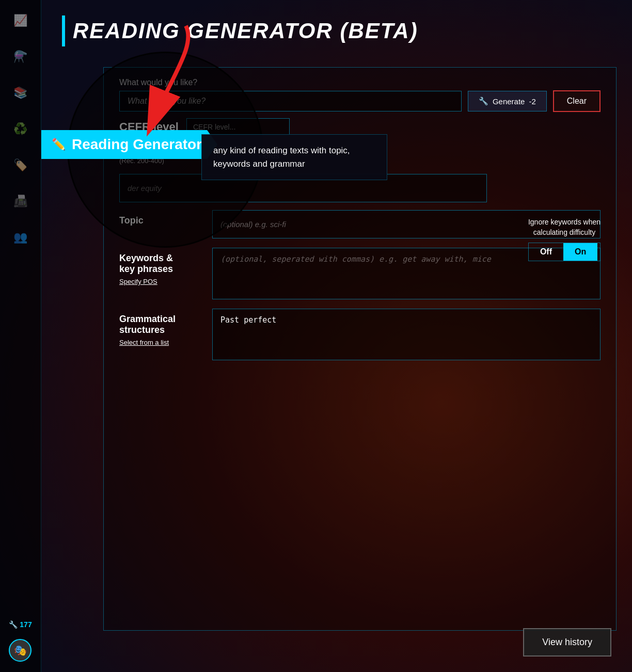  Describe the element at coordinates (337, 31) in the screenshot. I see `page-title-area: READING GENERATOR (BETA)` at that location.